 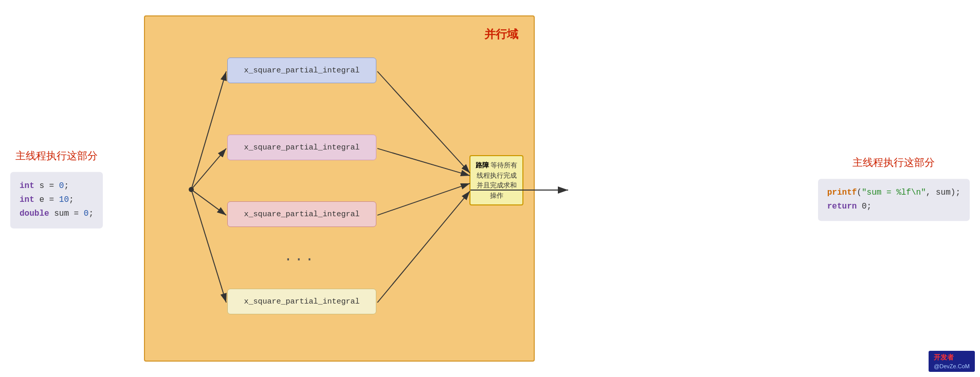 What do you see at coordinates (91, 214) in the screenshot?
I see `code-end-3: ;` at bounding box center [91, 214].